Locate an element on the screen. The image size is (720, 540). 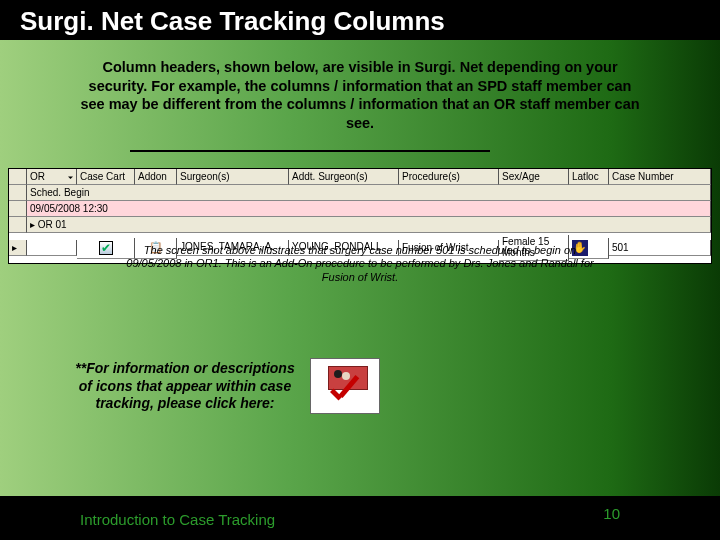
col-case-number: Case Number is located at coordinates (660, 177).